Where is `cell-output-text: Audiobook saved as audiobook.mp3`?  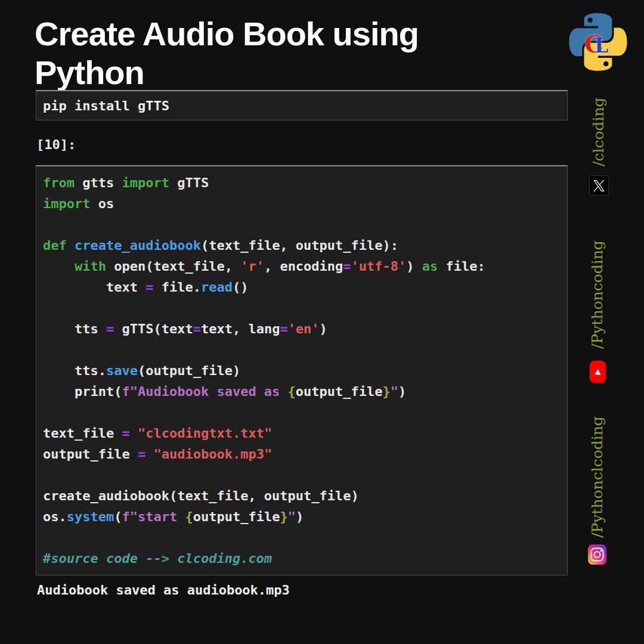
cell-output-text: Audiobook saved as audiobook.mp3 is located at coordinates (163, 590).